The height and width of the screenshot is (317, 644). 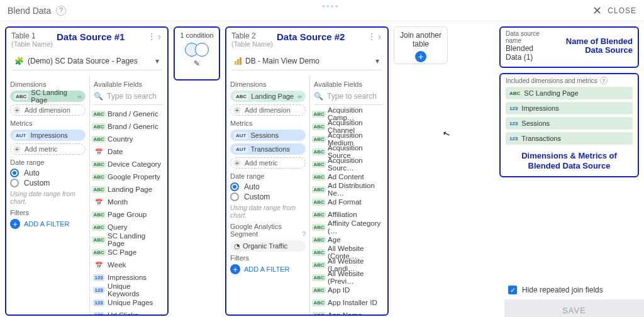 What do you see at coordinates (574, 290) in the screenshot?
I see `hide-repeated-checkbox: ✓ Hide repeated join fields` at bounding box center [574, 290].